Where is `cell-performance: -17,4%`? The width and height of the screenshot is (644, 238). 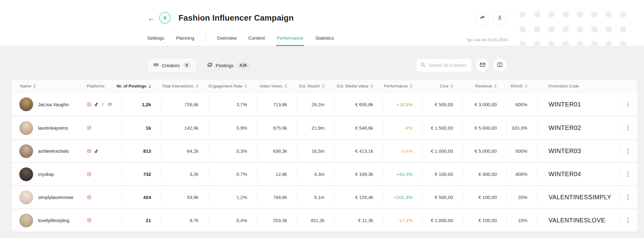
cell-performance: -17,4% is located at coordinates (403, 221).